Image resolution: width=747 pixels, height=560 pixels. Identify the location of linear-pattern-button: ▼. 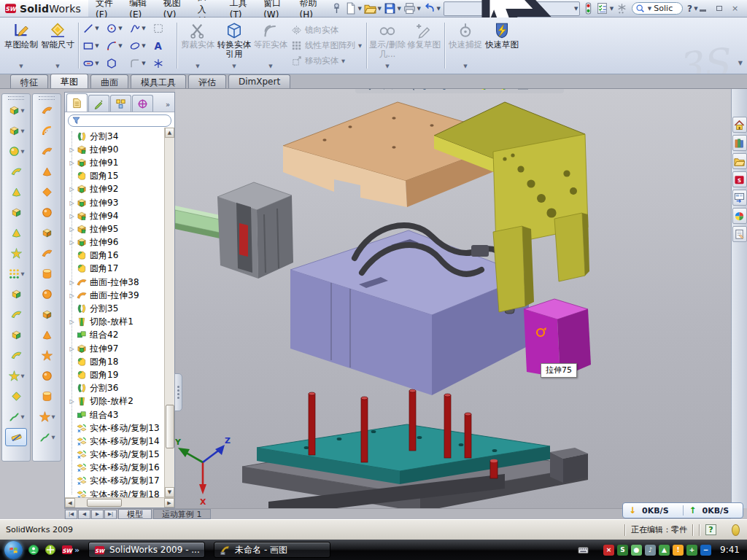
(16, 274).